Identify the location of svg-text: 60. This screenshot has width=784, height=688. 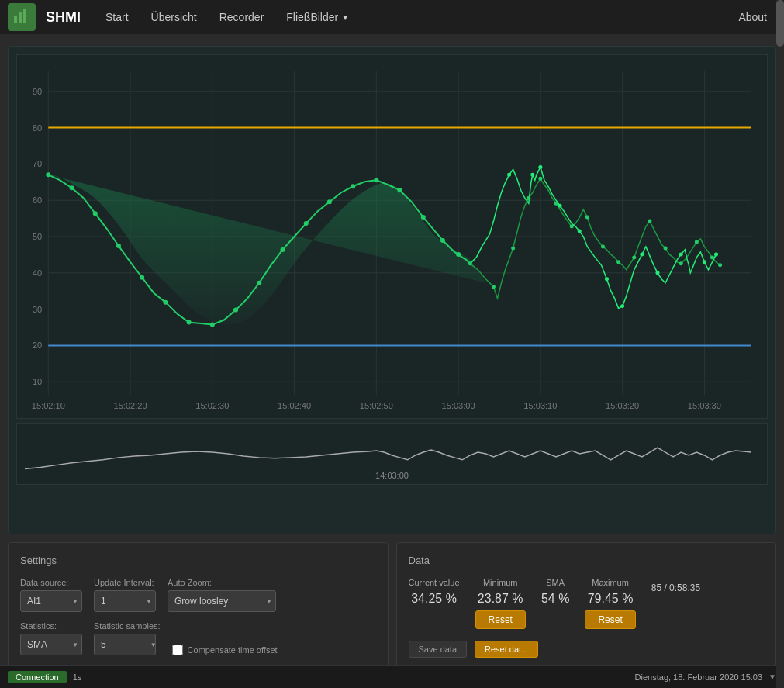
(37, 200).